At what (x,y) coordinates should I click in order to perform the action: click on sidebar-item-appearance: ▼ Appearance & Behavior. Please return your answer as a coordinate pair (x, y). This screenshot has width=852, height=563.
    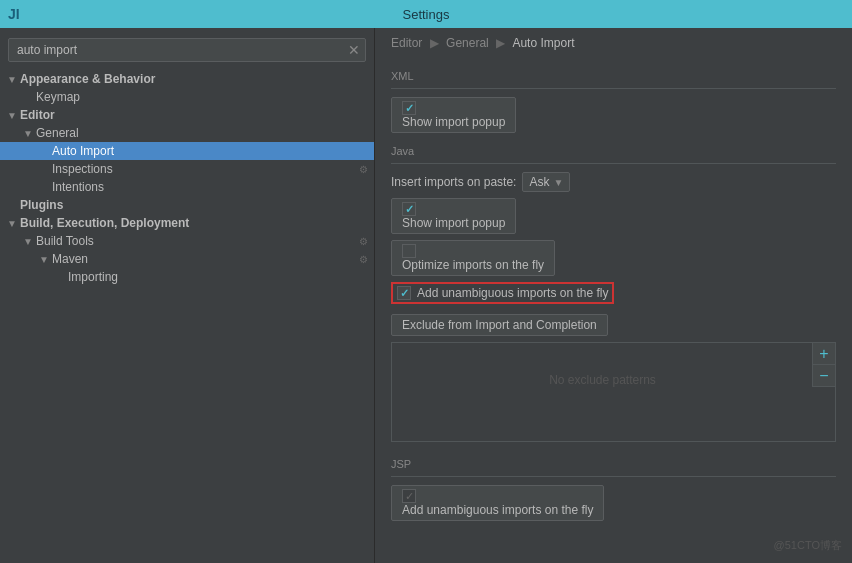
    Looking at the image, I should click on (187, 79).